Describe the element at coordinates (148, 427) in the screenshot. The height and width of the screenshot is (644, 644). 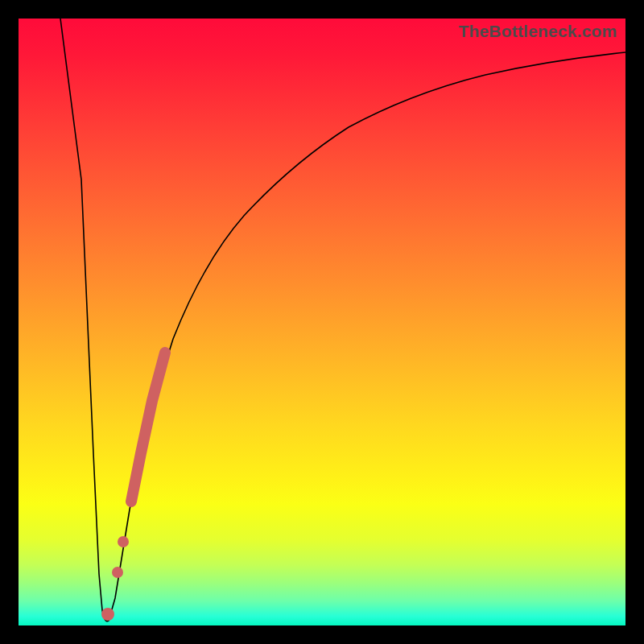
I see `highlight-segment` at that location.